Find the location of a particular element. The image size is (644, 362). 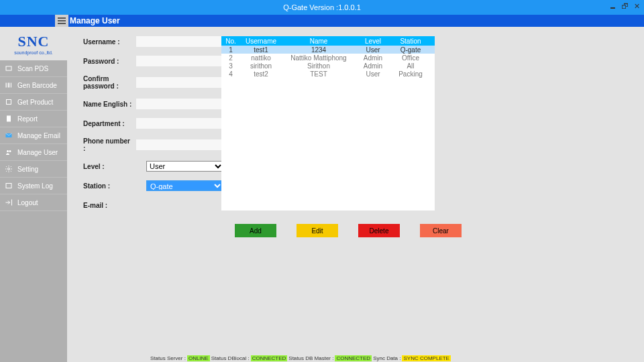

table-header: No. Username Name Level Station is located at coordinates (328, 41).